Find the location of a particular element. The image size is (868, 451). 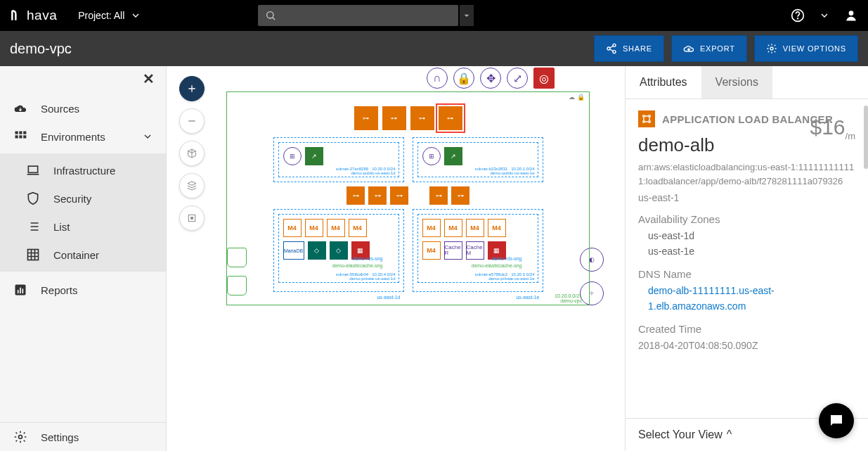

view-options-button: VIEW OPTIONS is located at coordinates (806, 49).